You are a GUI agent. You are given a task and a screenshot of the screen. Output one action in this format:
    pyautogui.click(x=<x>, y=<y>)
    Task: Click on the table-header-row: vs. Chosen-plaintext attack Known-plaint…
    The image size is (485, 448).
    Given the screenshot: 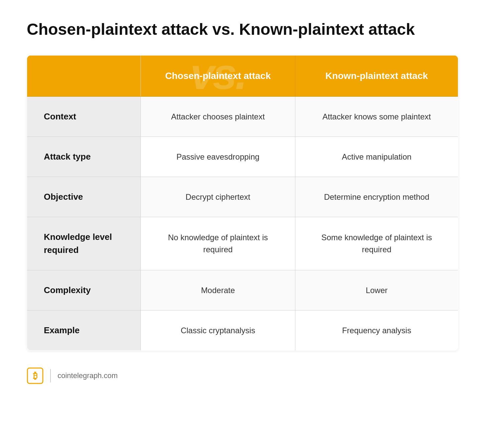 What is the action you would take?
    pyautogui.click(x=243, y=76)
    